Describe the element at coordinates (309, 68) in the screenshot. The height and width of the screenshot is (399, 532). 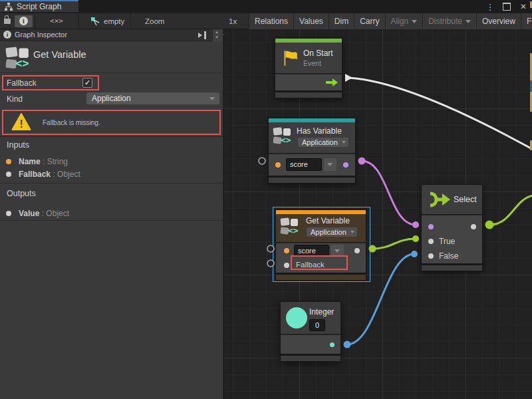
I see `node-on-start: On Start Event` at that location.